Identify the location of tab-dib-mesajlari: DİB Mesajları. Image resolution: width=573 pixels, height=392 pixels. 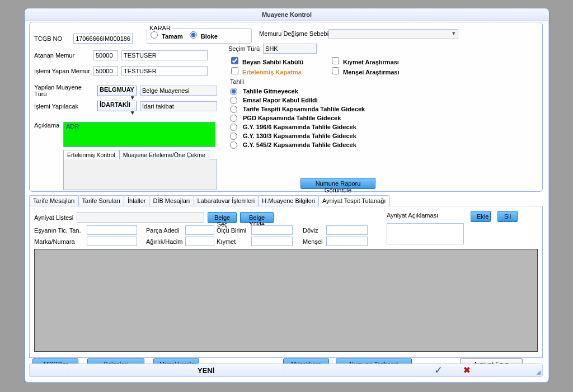
(171, 200).